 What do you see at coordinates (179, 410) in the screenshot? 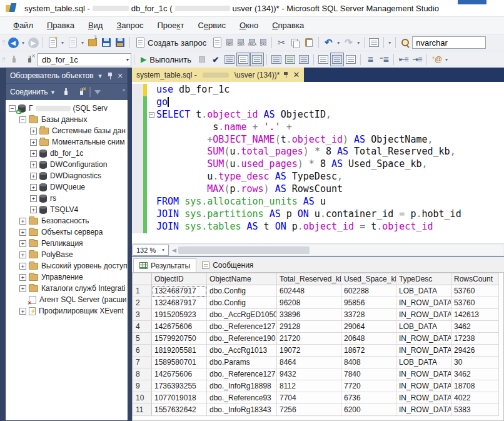
I see `cell-ObjectID: 1557632642` at bounding box center [179, 410].